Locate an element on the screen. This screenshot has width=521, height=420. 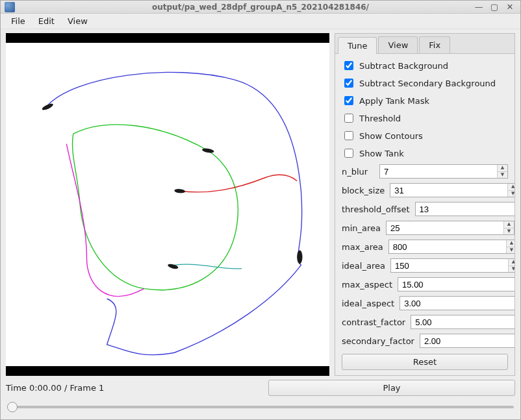
param-max_aspect: max_aspect▲▼ is located at coordinates (425, 284).